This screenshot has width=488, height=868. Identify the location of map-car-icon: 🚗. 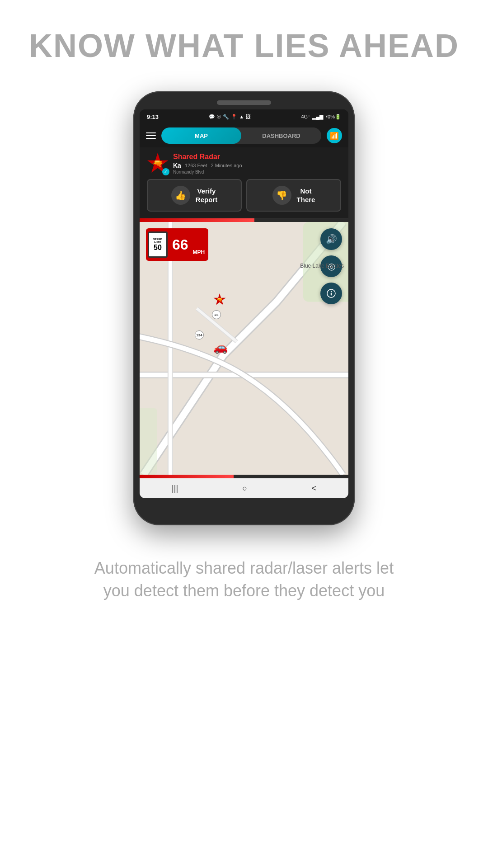
(221, 347).